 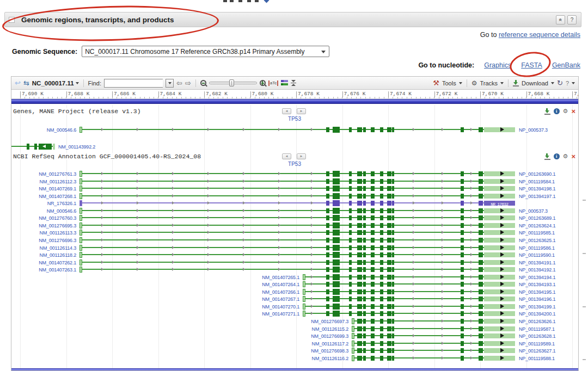 What do you see at coordinates (548, 196) in the screenshot?
I see `product-label: NP_001394197.1` at bounding box center [548, 196].